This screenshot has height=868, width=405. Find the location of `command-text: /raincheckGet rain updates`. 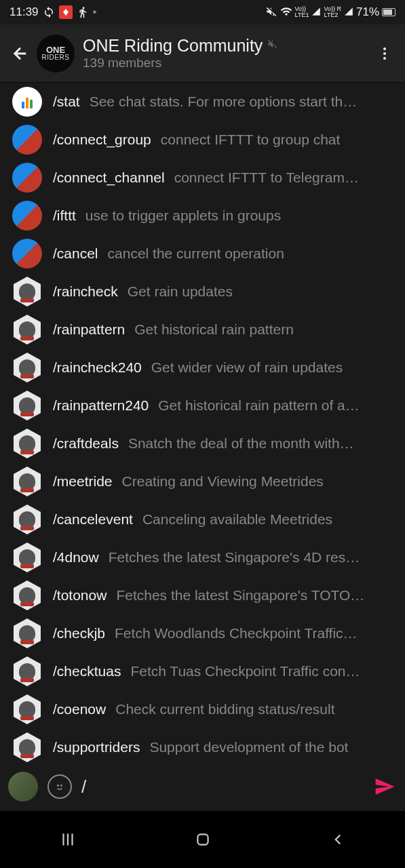

command-text: /raincheckGet rain updates is located at coordinates (227, 292).